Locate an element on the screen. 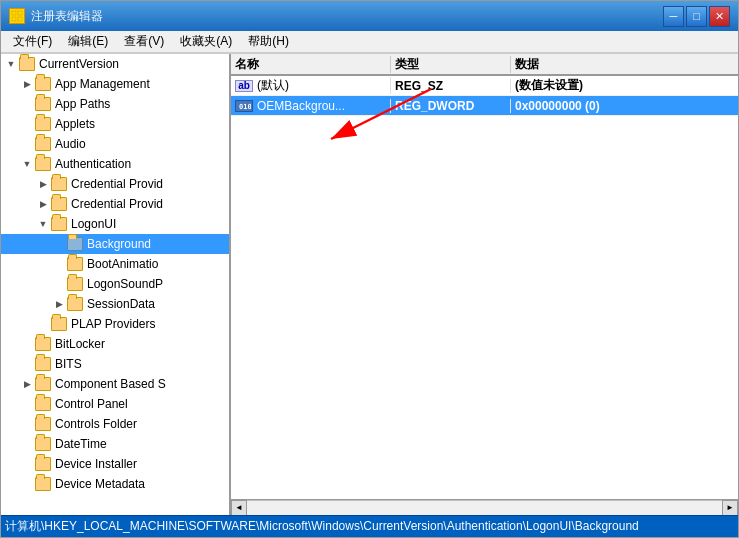 The image size is (739, 538). tree-item-sessiondata: ▶ SessionData is located at coordinates (115, 304).